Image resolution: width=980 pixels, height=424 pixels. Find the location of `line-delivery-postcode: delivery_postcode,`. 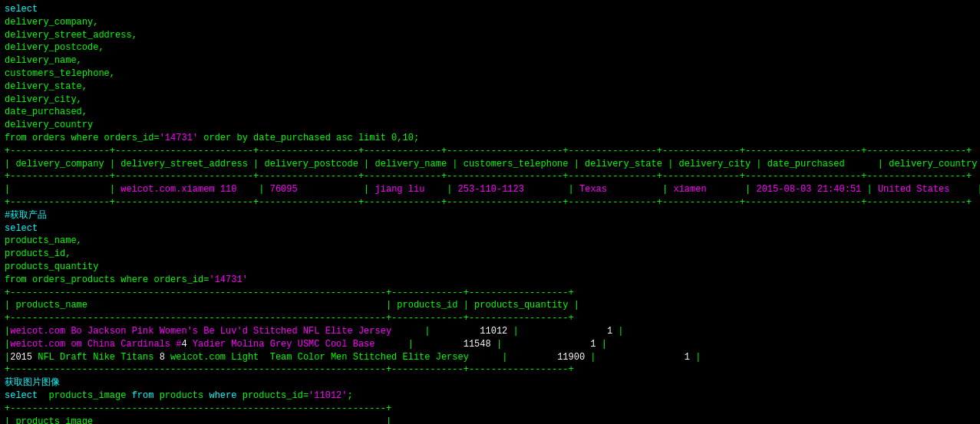

line-delivery-postcode: delivery_postcode, is located at coordinates (490, 48).